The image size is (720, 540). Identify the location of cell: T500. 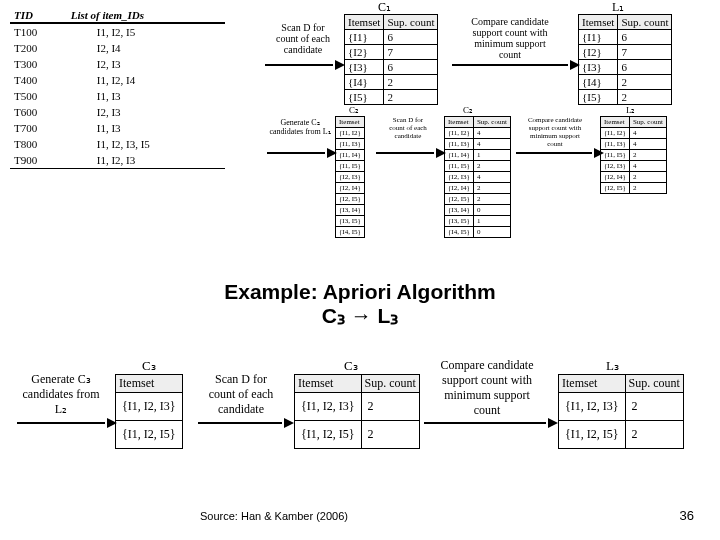
(38, 96).